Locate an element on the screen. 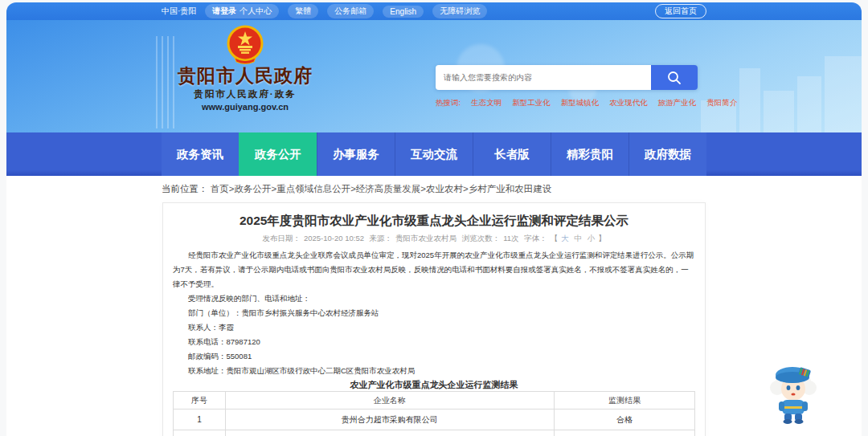  breadcrumb-label: 当前位置： is located at coordinates (185, 189).